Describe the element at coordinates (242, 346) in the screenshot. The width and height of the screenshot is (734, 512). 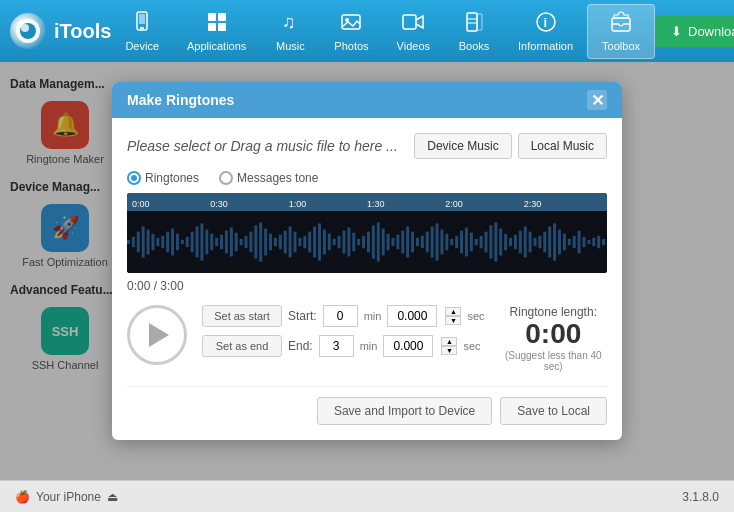
I see `set-end-button: Set as end` at that location.